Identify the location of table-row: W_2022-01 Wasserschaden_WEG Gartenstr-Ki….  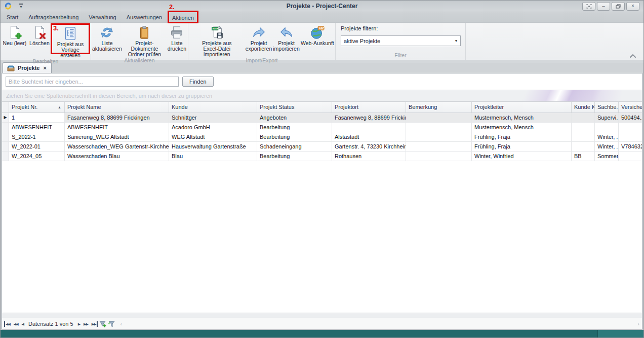
(322, 147).